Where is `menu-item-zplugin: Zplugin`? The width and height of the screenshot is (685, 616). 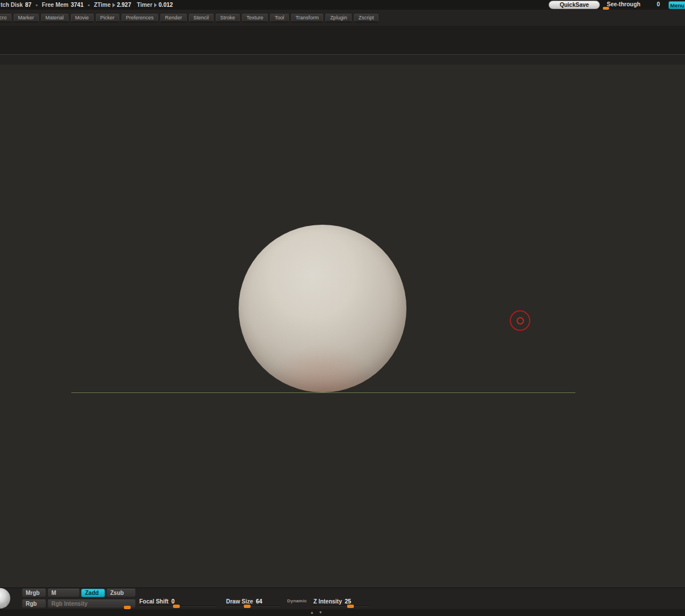
menu-item-zplugin: Zplugin is located at coordinates (339, 18).